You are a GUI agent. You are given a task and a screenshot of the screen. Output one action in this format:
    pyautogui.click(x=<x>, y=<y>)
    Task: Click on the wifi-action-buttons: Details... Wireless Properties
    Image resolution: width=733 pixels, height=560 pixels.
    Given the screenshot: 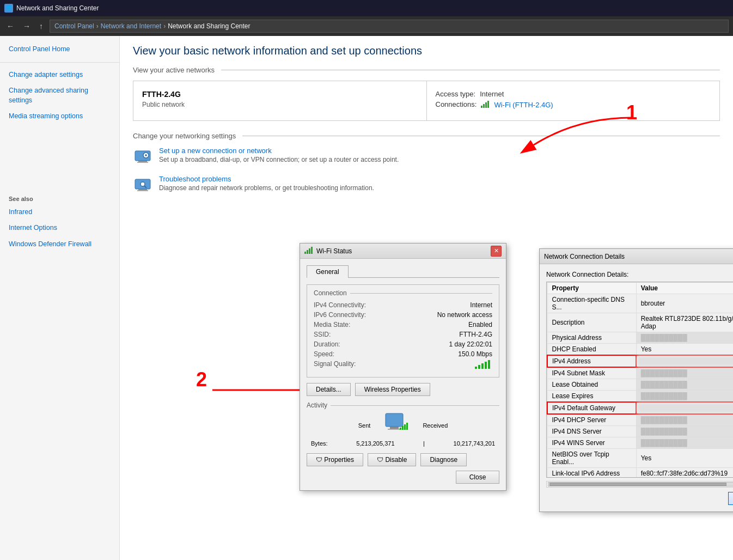 What is the action you would take?
    pyautogui.click(x=403, y=389)
    